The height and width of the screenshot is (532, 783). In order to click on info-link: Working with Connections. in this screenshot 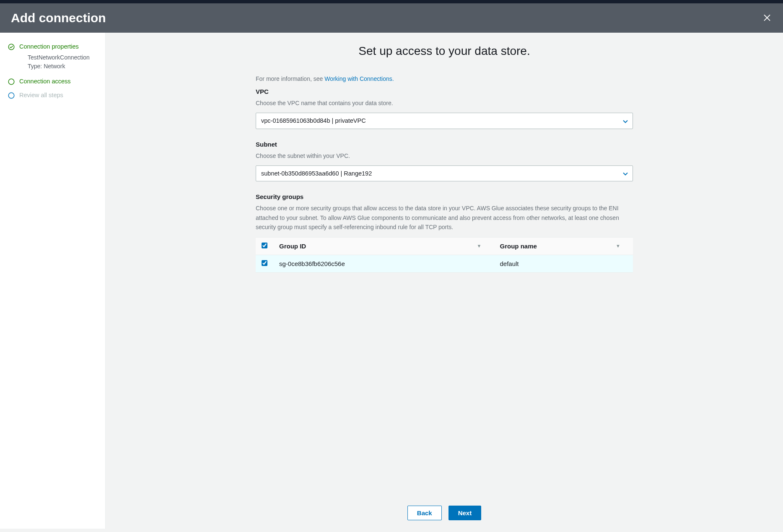, I will do `click(359, 79)`.